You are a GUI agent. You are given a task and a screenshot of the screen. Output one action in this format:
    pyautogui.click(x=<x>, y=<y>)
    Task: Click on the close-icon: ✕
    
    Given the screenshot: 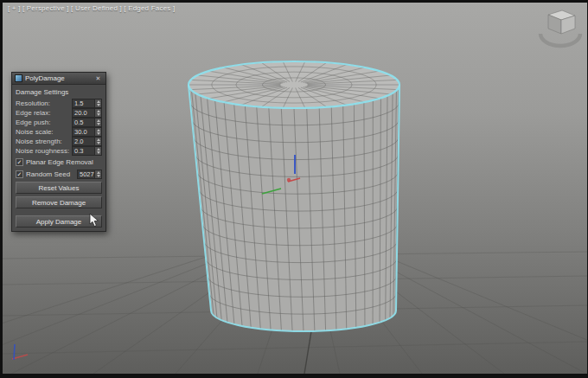 What is the action you would take?
    pyautogui.click(x=99, y=79)
    